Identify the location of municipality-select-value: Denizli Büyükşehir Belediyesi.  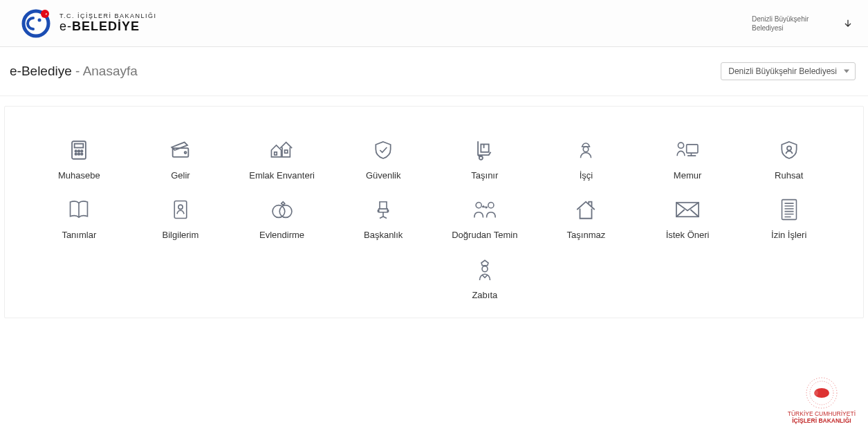
(783, 71).